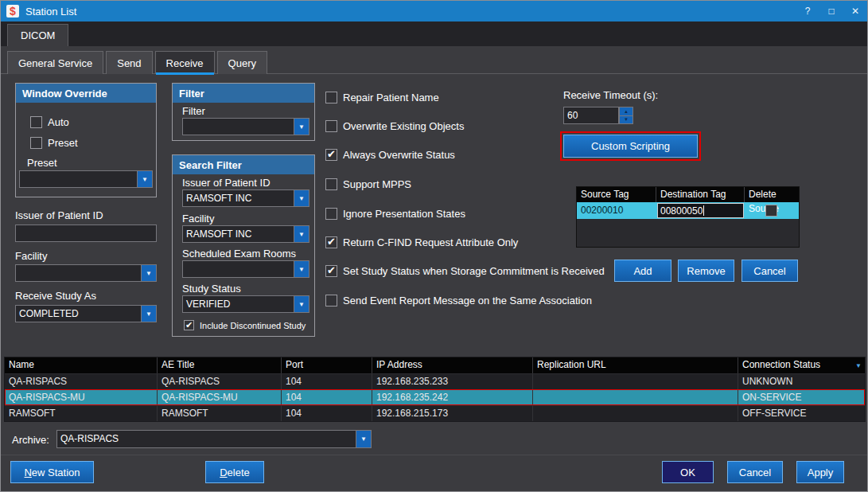 This screenshot has width=868, height=492. Describe the element at coordinates (38, 35) in the screenshot. I see `tab-dicom: DICOM` at that location.